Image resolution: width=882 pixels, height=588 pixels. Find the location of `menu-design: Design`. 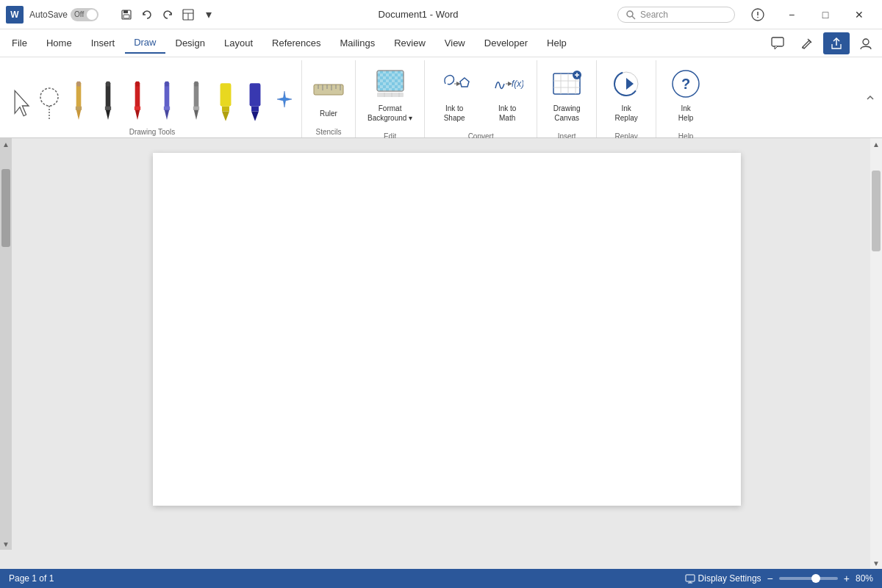

menu-design: Design is located at coordinates (190, 43).